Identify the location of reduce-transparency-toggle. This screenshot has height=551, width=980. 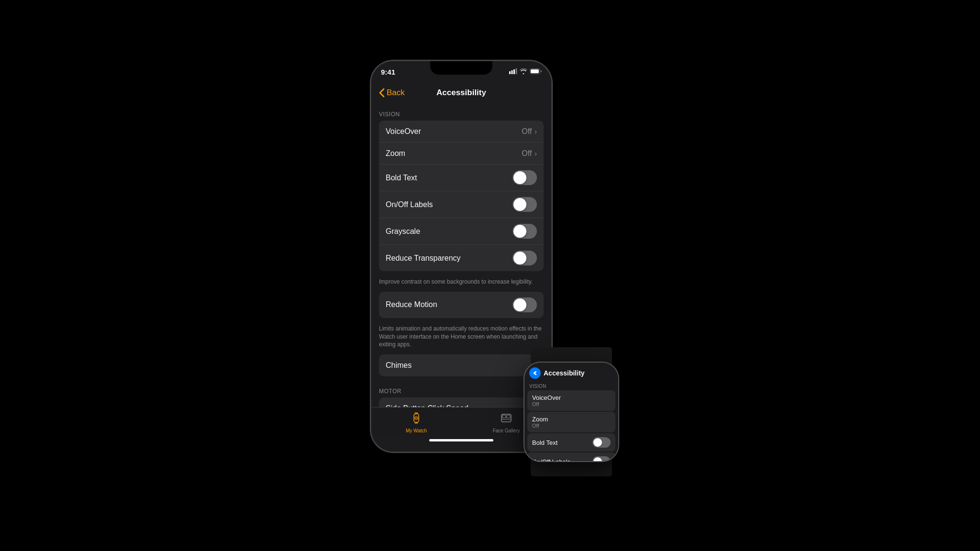
(524, 258).